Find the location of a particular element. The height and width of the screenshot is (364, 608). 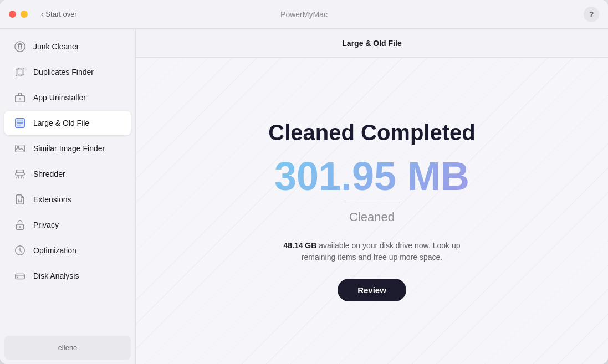

shredder-label: Shredder is located at coordinates (49, 174).